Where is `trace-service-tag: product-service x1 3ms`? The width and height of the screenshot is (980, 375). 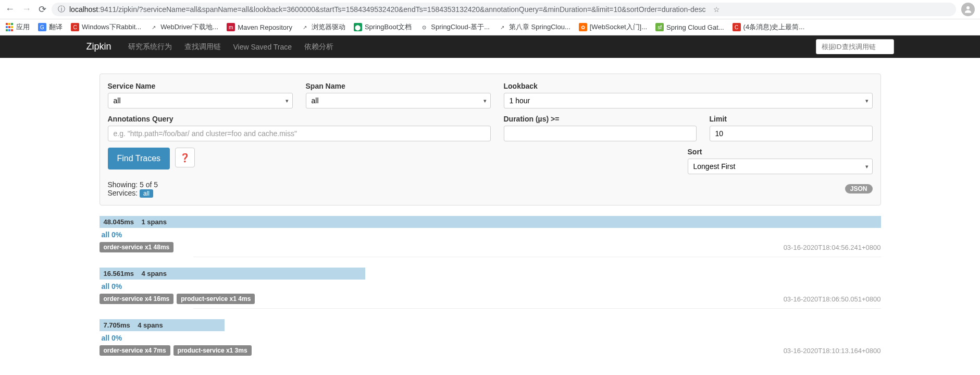 trace-service-tag: product-service x1 3ms is located at coordinates (213, 350).